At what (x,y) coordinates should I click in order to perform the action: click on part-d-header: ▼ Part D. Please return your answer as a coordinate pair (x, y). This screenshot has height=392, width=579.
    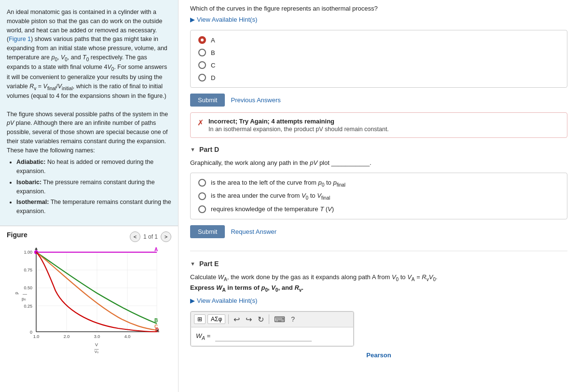
    Looking at the image, I should click on (379, 149).